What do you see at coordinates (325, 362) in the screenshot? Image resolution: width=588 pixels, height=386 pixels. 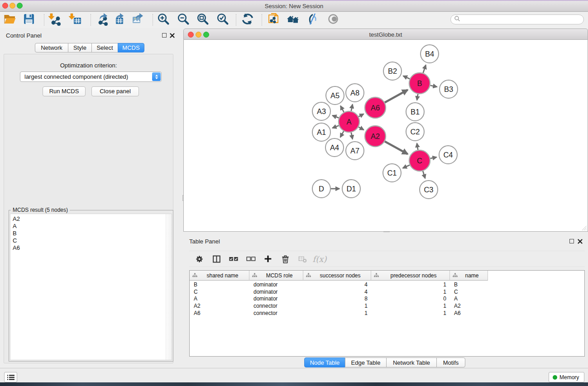 I see `tab-node-table: Node Table` at bounding box center [325, 362].